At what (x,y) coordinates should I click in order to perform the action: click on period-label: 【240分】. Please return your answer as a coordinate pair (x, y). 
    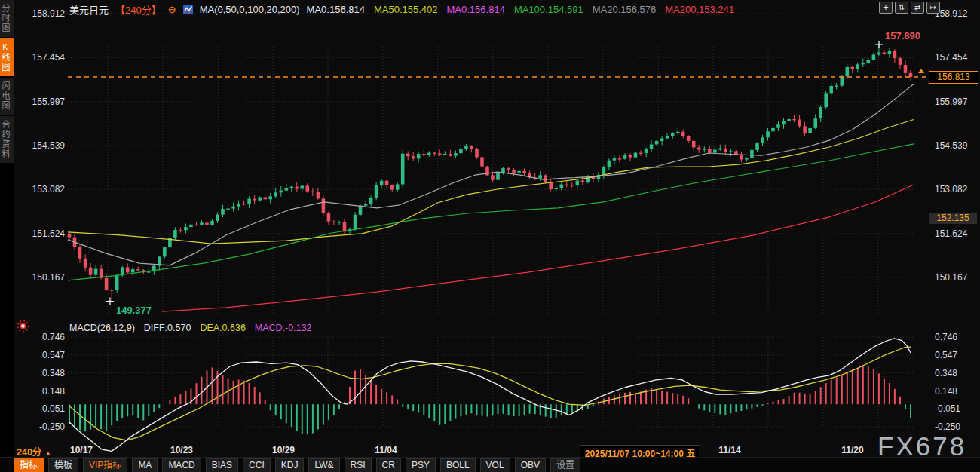
    Looking at the image, I should click on (139, 9).